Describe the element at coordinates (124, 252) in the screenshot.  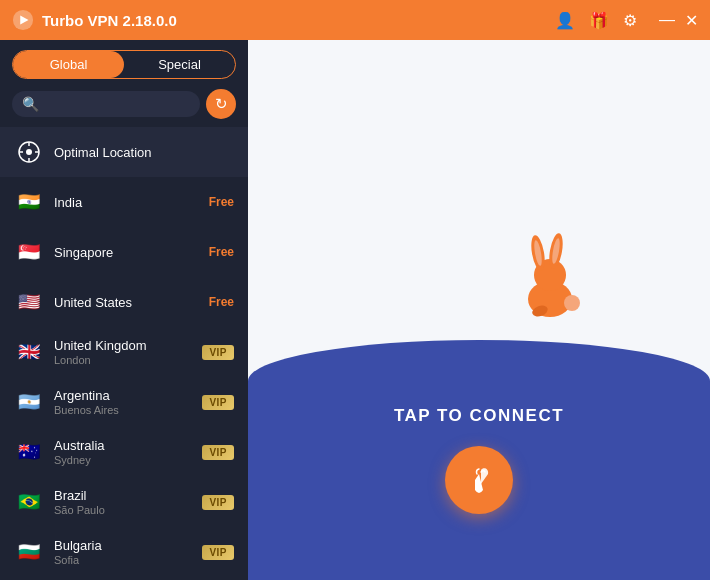
I see `server-item-singapore: 🇸🇬 Singapore Free` at that location.